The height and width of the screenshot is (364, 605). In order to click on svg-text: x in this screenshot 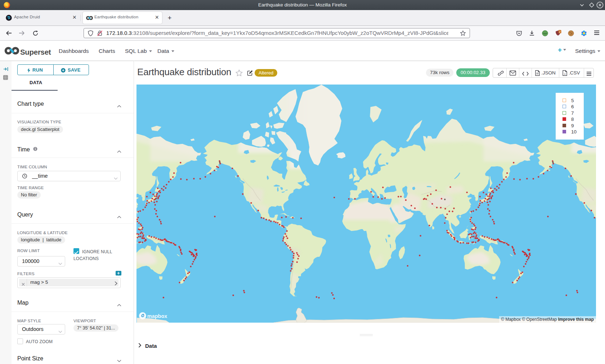, I will do `click(565, 74)`.